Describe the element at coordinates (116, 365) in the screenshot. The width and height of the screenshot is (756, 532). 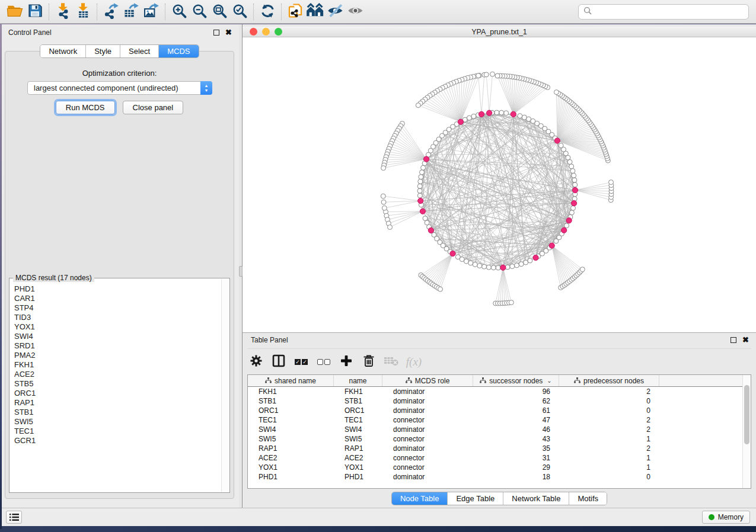
I see `mcds-result-item: FKH1` at that location.